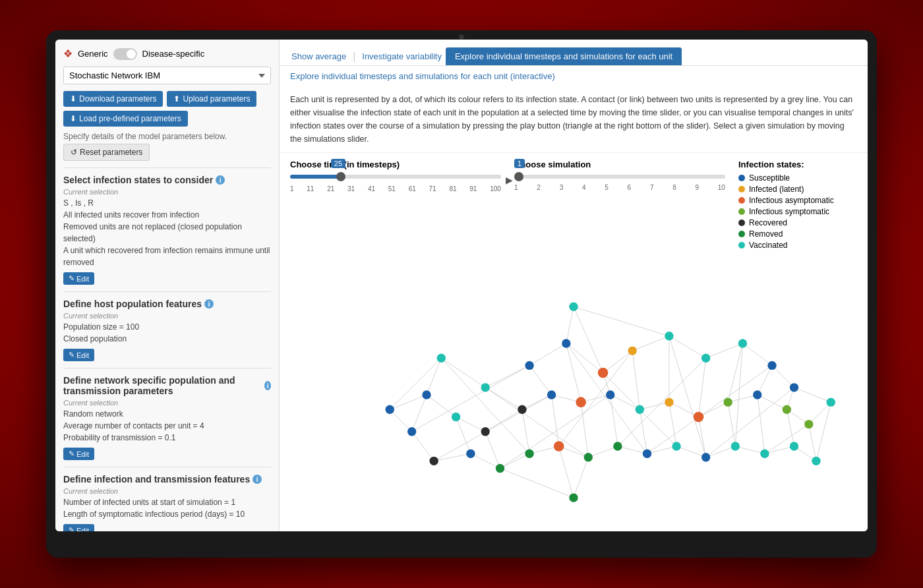  I want to click on time-slider-thumb: 25, so click(341, 177).